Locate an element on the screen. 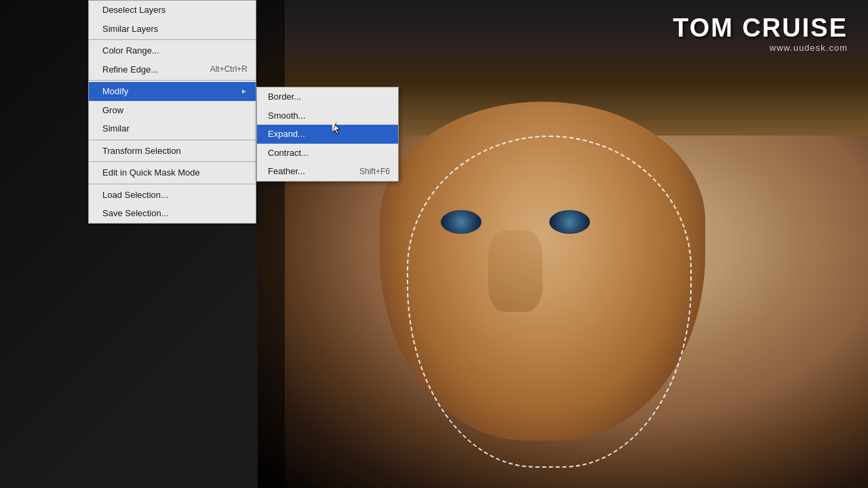  secondary-context-menu: Border... Smooth... Expand... Contract..… is located at coordinates (328, 134).